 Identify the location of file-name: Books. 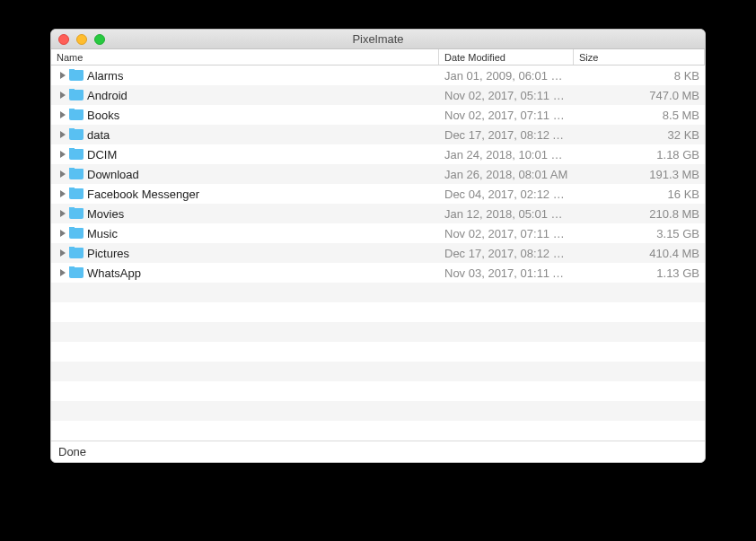
(103, 115).